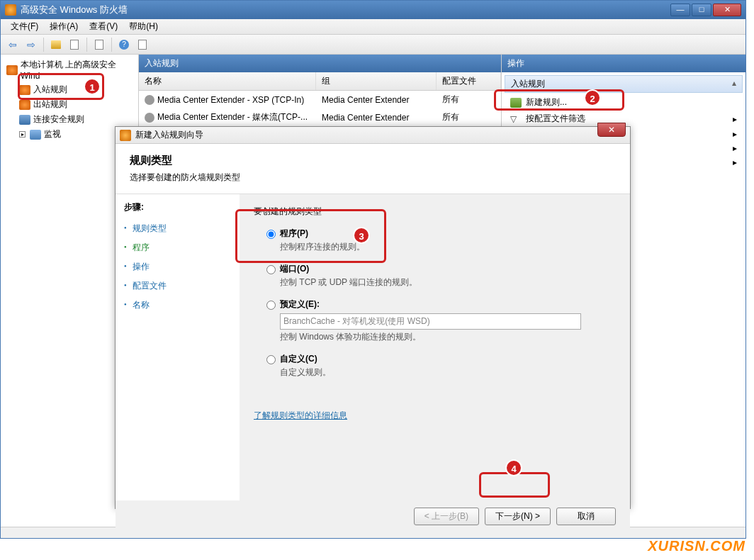 This screenshot has height=560, width=754. Describe the element at coordinates (177, 228) in the screenshot. I see `step-type: 规则类型` at that location.